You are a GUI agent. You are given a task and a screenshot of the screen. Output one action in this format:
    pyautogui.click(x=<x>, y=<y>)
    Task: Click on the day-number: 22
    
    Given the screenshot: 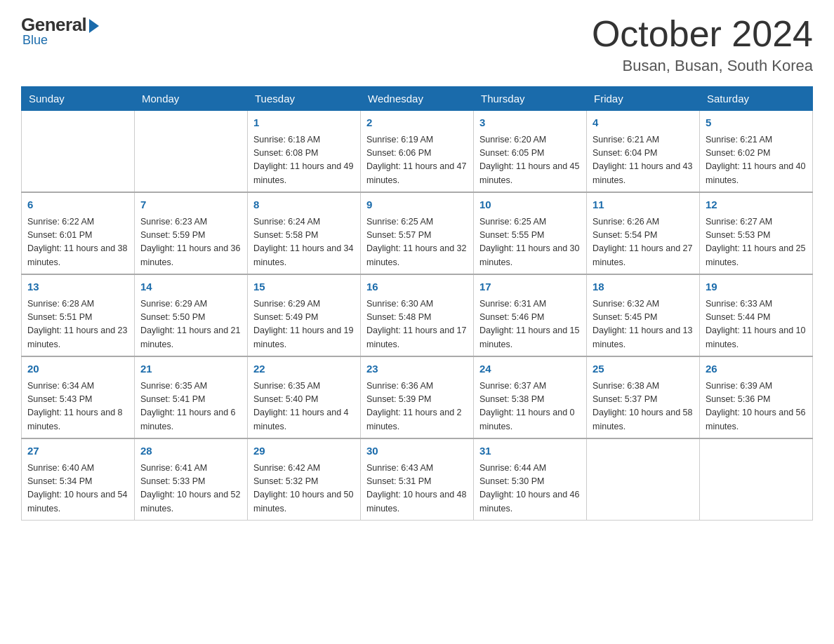 What is the action you would take?
    pyautogui.click(x=304, y=369)
    